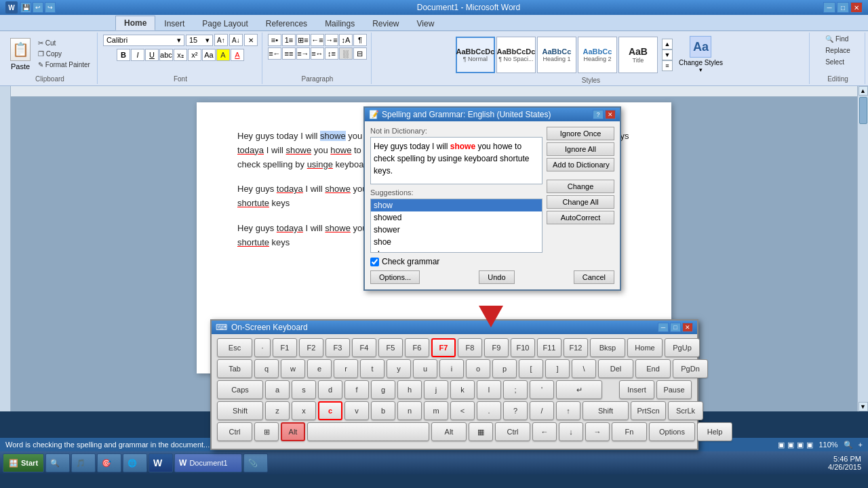 Image resolution: width=868 pixels, height=488 pixels. I want to click on align-right-button: ≡→, so click(303, 54).